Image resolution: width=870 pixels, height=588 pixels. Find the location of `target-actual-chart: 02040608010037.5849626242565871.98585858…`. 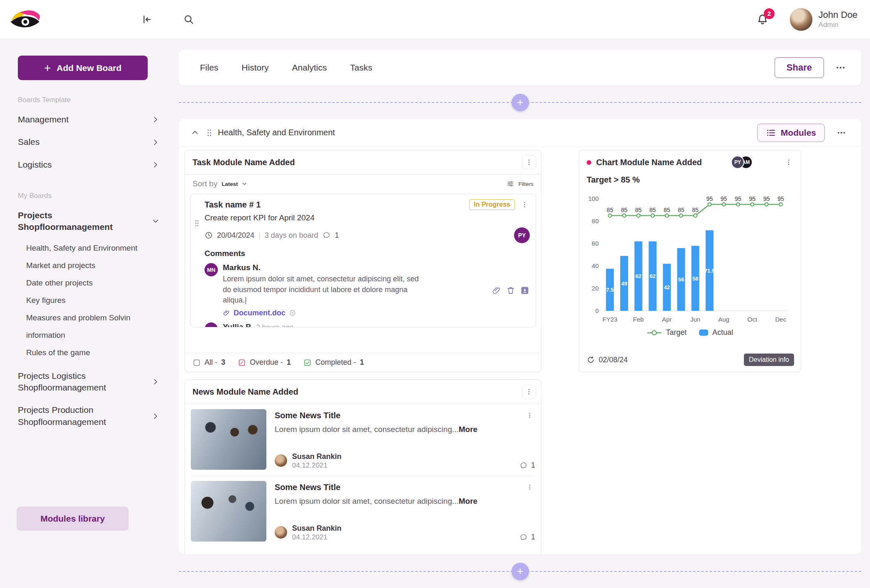

target-actual-chart: 02040608010037.5849626242565871.98585858… is located at coordinates (690, 258).